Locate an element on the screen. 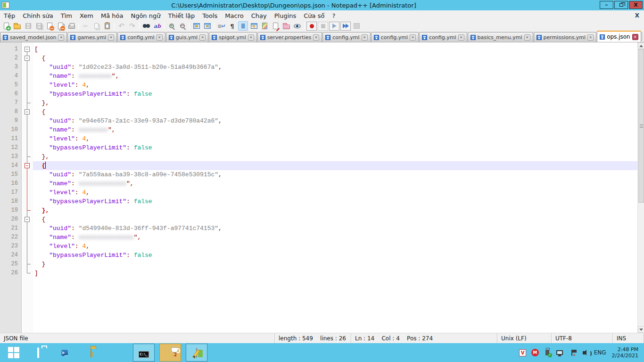 This screenshot has height=362, width=644. volume-icon is located at coordinates (584, 353).